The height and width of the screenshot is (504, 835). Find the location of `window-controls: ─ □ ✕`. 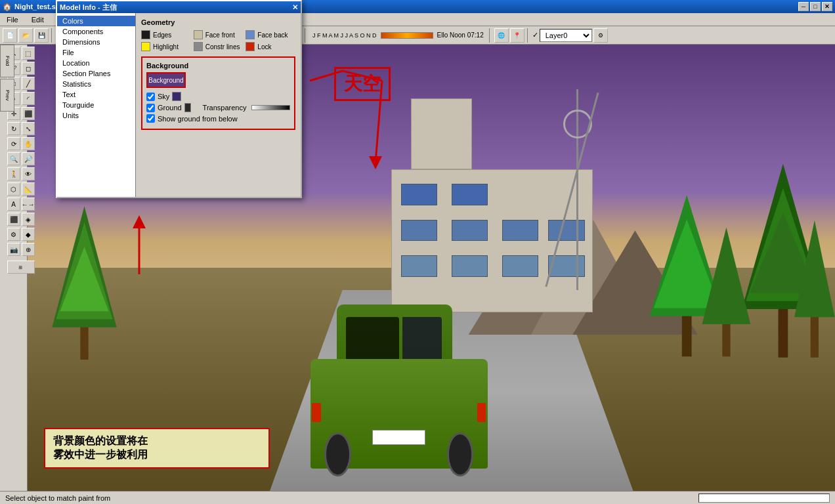

window-controls: ─ □ ✕ is located at coordinates (815, 7).